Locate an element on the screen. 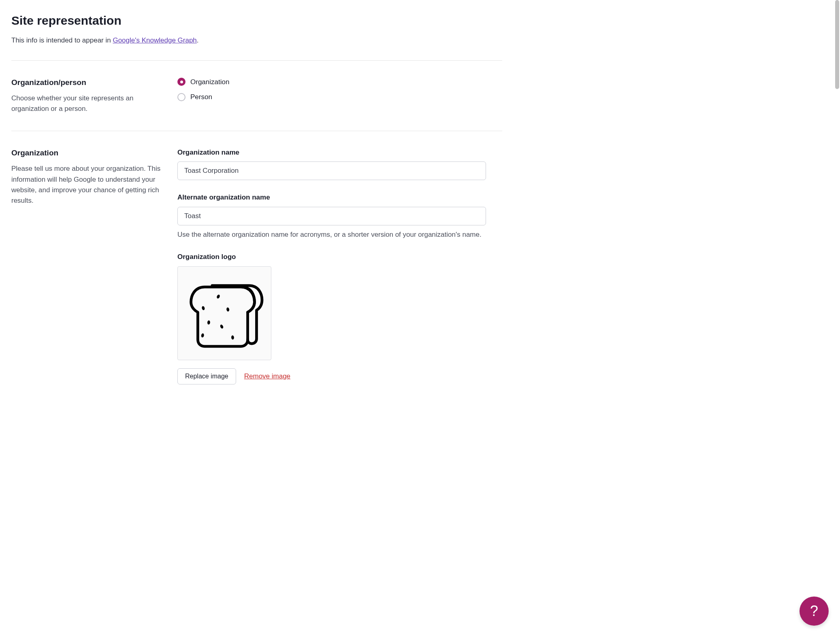 This screenshot has height=637, width=840. organization-description: Please tell us more about your organizat… is located at coordinates (88, 185).